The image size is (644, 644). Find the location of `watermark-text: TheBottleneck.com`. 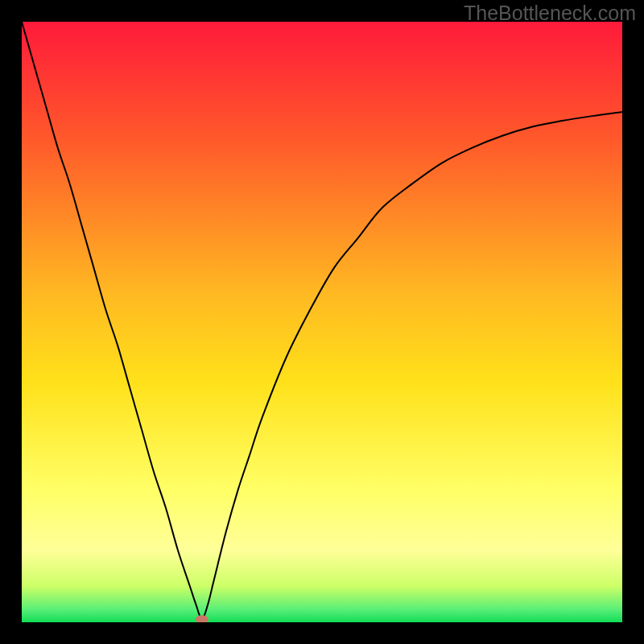

watermark-text: TheBottleneck.com is located at coordinates (550, 13).